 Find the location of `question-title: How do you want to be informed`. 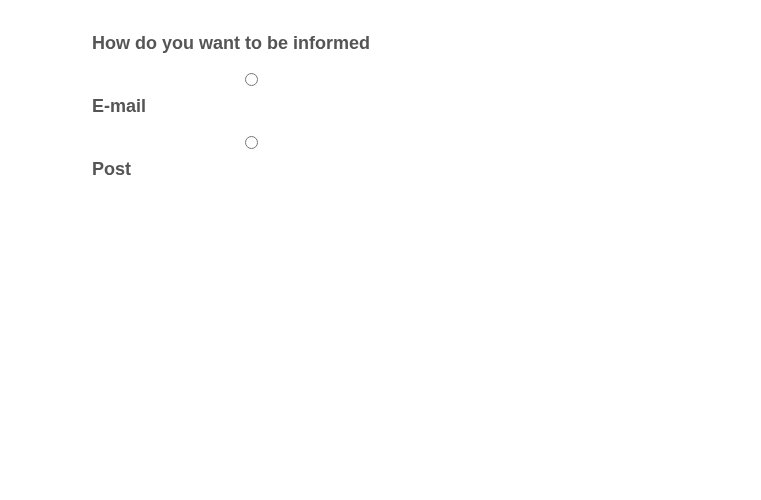

question-title: How do you want to be informed is located at coordinates (426, 44).